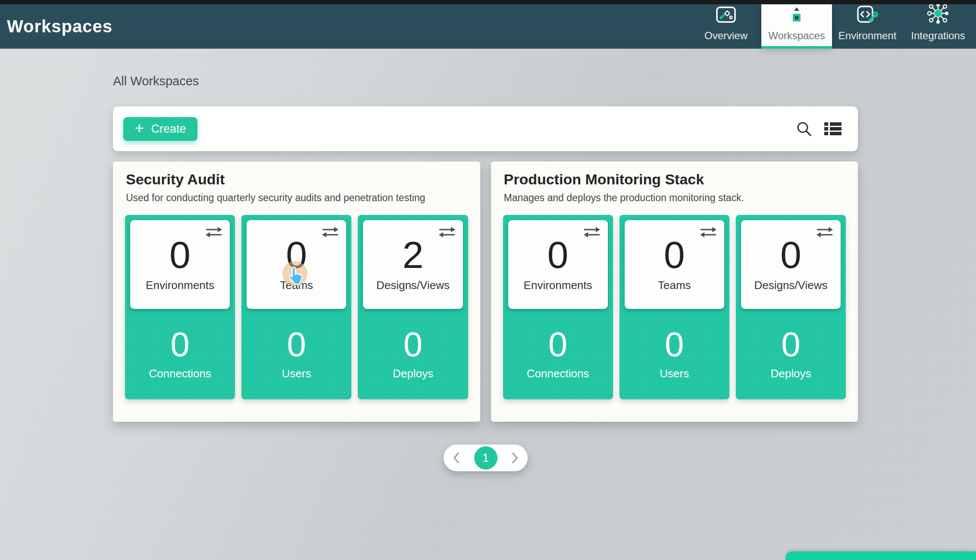  Describe the element at coordinates (456, 458) in the screenshot. I see `chevron-left-icon` at that location.